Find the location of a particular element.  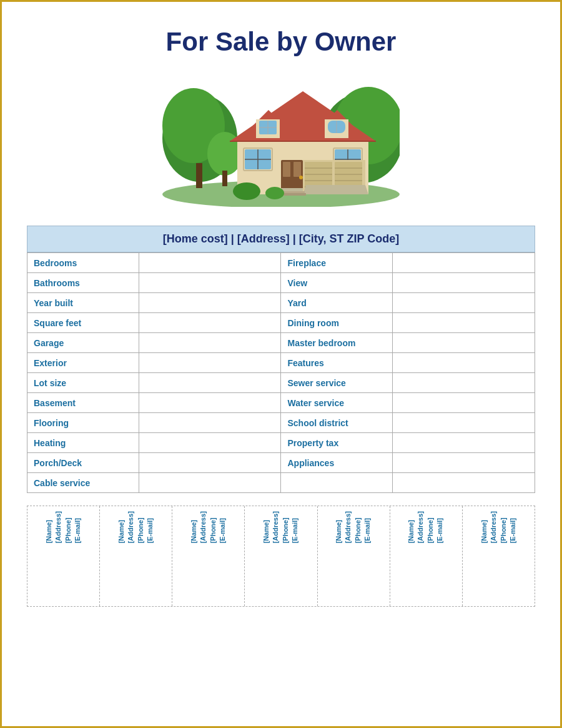

left-label-8: Flooring is located at coordinates (84, 423).